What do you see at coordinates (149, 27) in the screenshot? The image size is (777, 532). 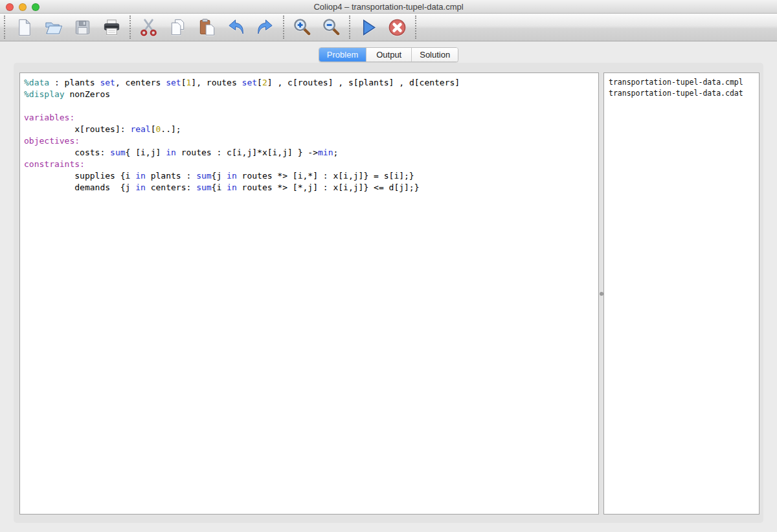 I see `cut-button` at bounding box center [149, 27].